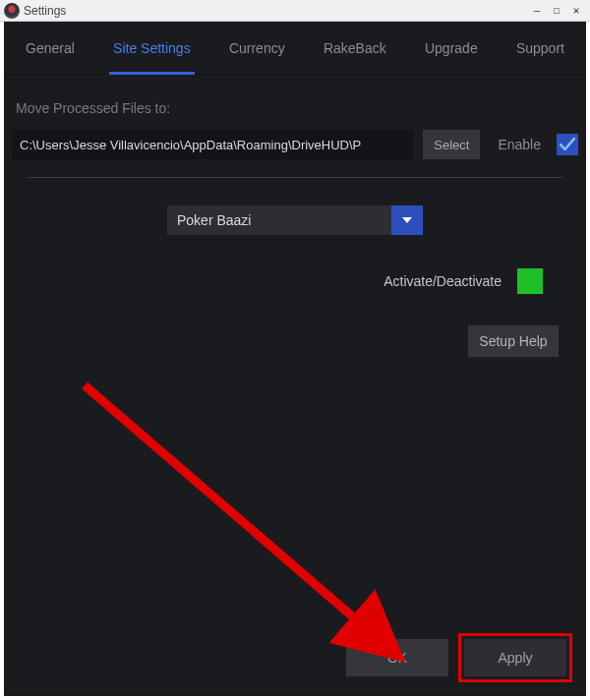 The width and height of the screenshot is (590, 700). Describe the element at coordinates (295, 48) in the screenshot. I see `tabs-bar: General Site Settings Currency RakeBack …` at that location.